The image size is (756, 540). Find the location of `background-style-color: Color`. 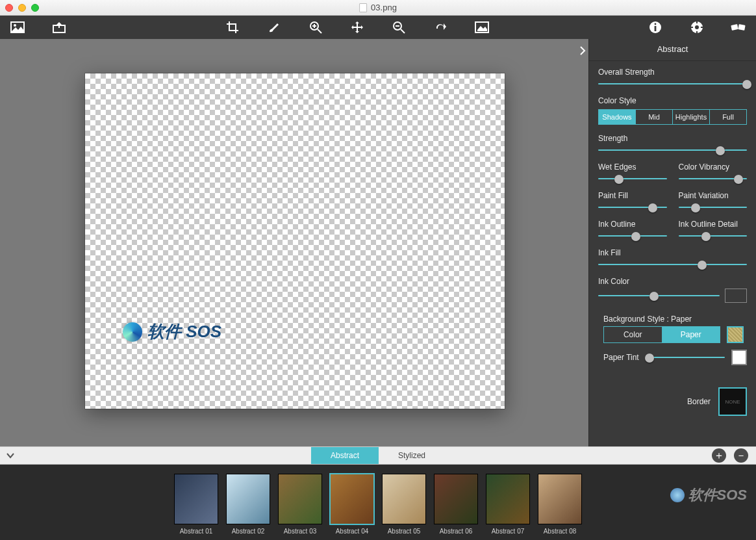

background-style-color: Color is located at coordinates (633, 335).